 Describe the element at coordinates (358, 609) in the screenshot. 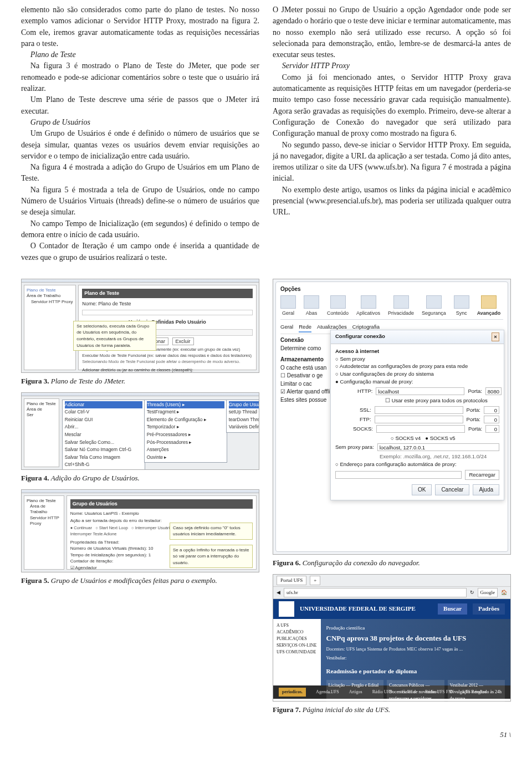

I see `site-title: UNIVERSIDADE FEDERAL DE SERGIPE` at that location.